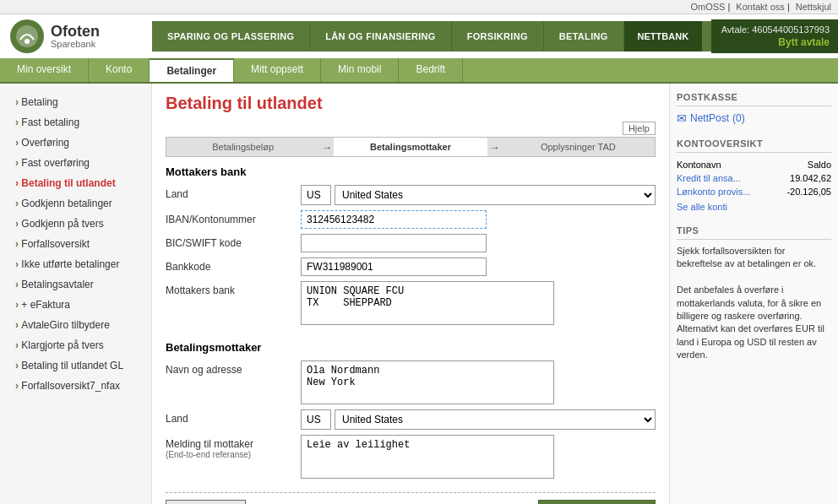 The height and width of the screenshot is (504, 838). What do you see at coordinates (596, 501) in the screenshot?
I see `save-next-button: Lagre og gå til neste` at bounding box center [596, 501].